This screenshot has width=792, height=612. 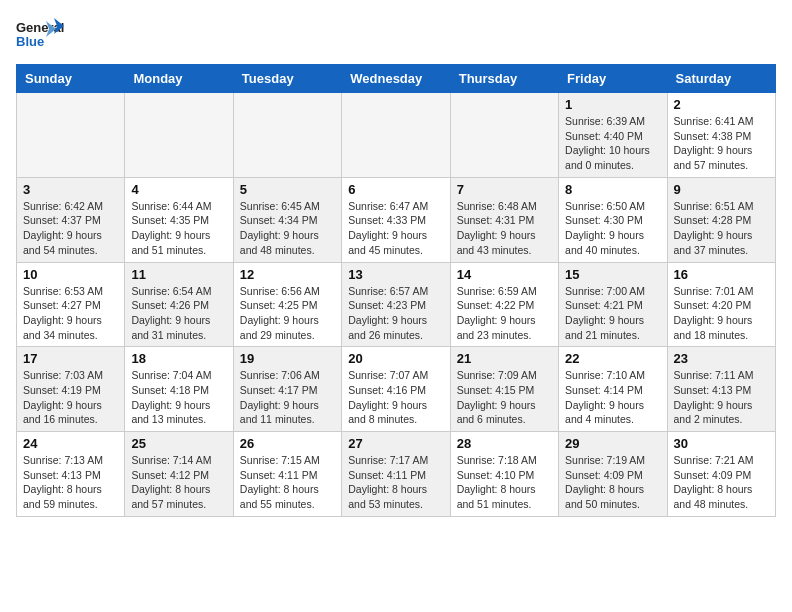 What do you see at coordinates (504, 444) in the screenshot?
I see `day-number: 28` at bounding box center [504, 444].